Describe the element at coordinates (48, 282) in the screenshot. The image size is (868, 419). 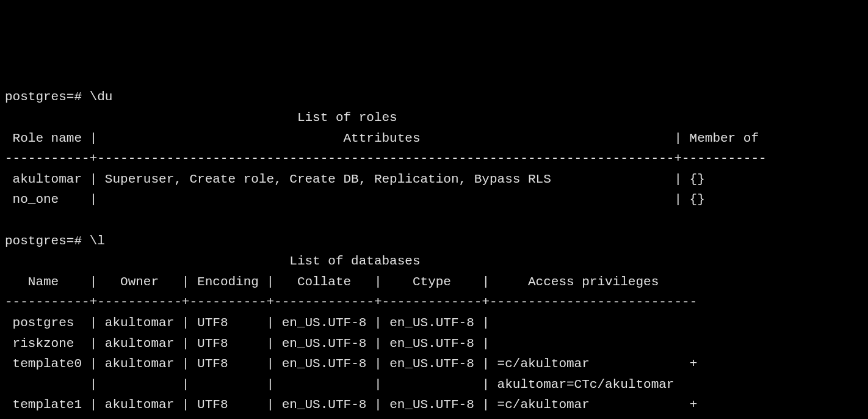
I see `col-name: Name` at that location.